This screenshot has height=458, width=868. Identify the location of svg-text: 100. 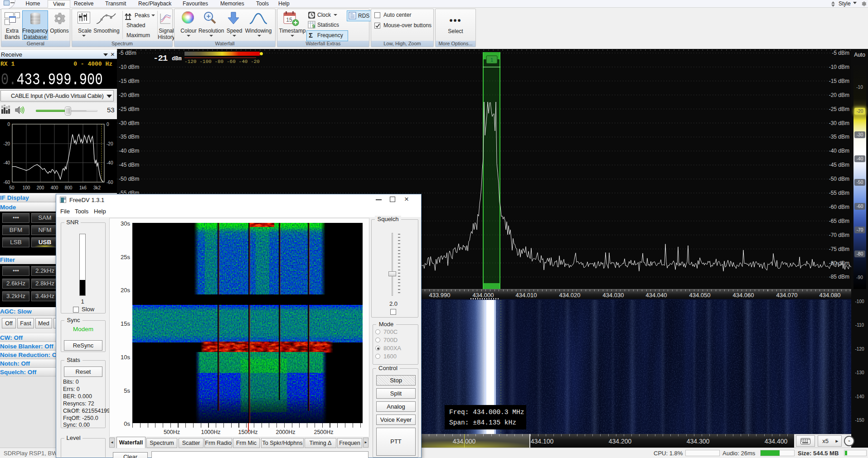
(26, 188).